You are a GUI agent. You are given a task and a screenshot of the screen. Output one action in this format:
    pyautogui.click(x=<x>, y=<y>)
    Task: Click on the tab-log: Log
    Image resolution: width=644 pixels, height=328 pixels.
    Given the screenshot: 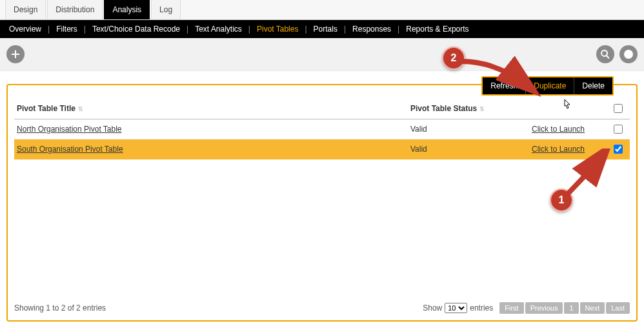 What is the action you would take?
    pyautogui.click(x=166, y=10)
    